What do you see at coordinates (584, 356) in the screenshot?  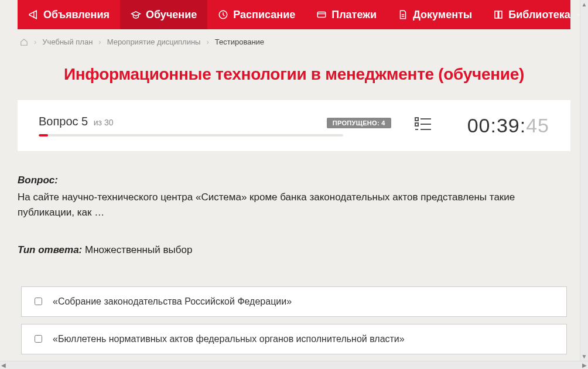 I see `scroll-down-icon: ▼` at bounding box center [584, 356].